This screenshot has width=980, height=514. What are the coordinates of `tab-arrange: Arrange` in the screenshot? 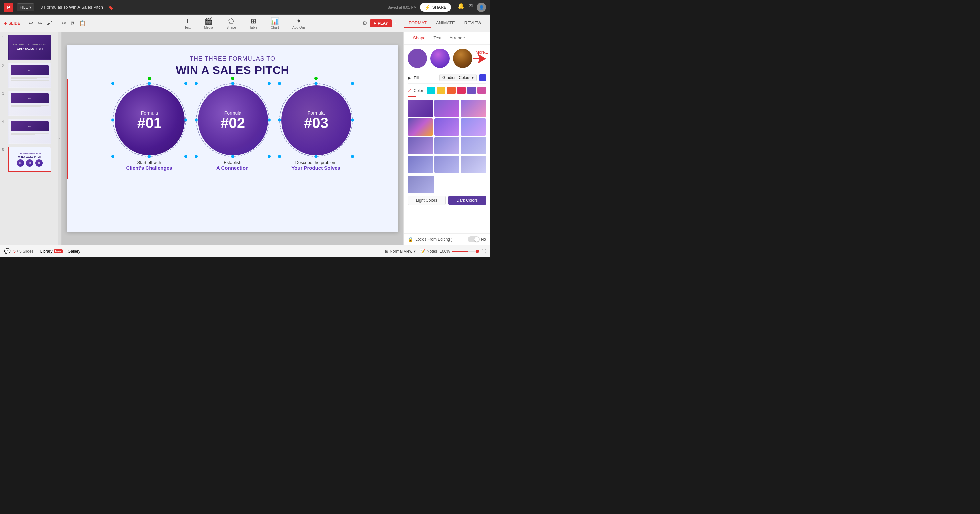 It's located at (457, 38).